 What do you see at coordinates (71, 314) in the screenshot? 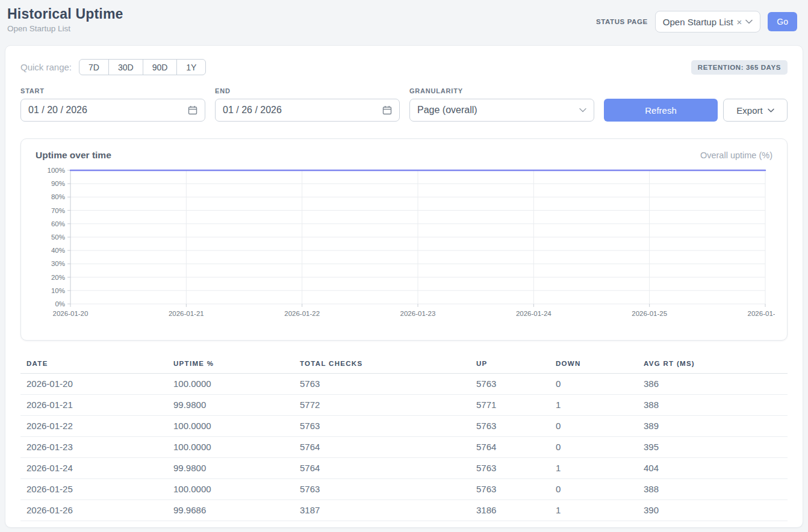
I see `svg-text: 2026-01-20` at bounding box center [71, 314].